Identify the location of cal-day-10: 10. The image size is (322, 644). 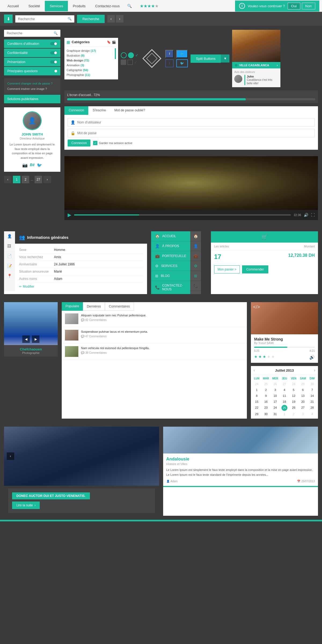
(275, 396).